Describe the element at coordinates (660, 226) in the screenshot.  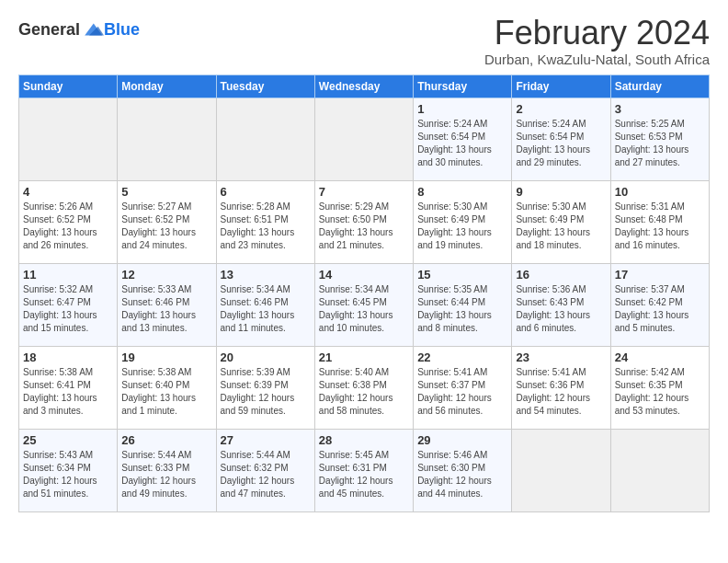
I see `day-info: Sunrise: 5:31 AM Sunset: 6:48 PM Dayligh…` at that location.